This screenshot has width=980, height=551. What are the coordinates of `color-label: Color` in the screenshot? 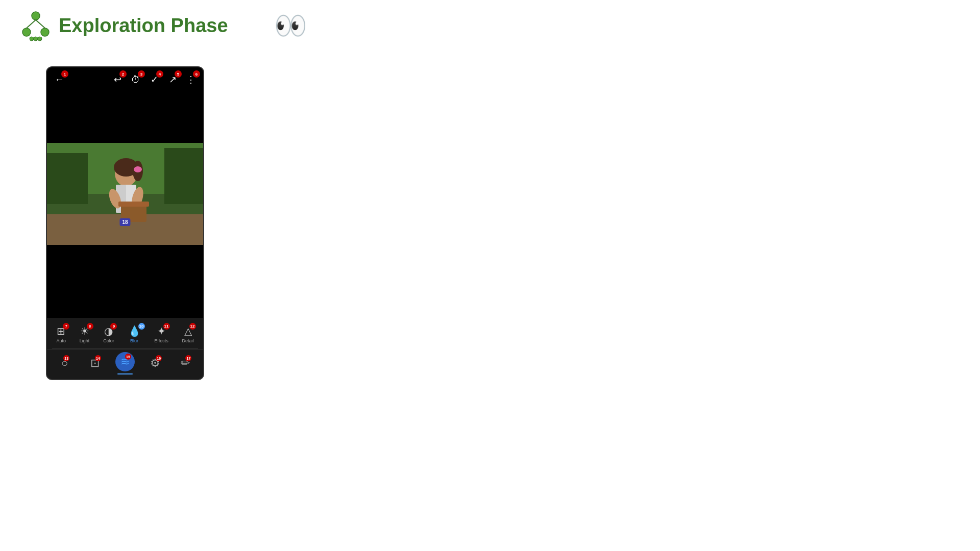 It's located at (109, 341).